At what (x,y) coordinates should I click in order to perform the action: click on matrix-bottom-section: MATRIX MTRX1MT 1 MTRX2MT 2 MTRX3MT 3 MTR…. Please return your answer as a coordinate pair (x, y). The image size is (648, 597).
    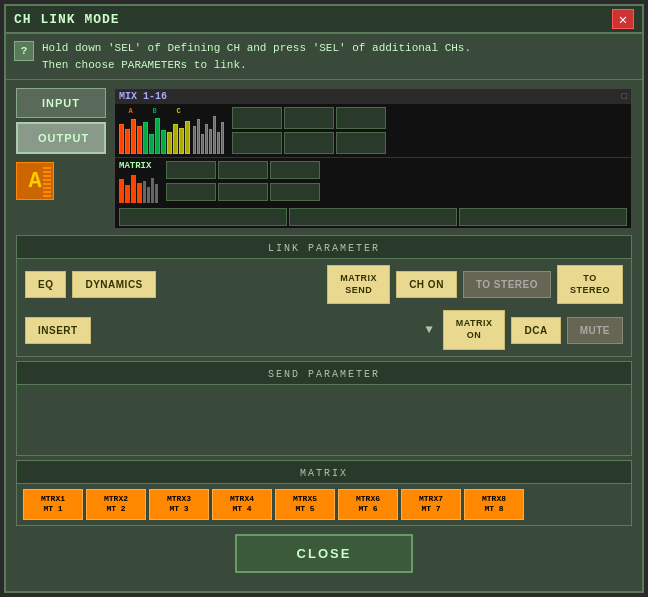
    Looking at the image, I should click on (324, 493).